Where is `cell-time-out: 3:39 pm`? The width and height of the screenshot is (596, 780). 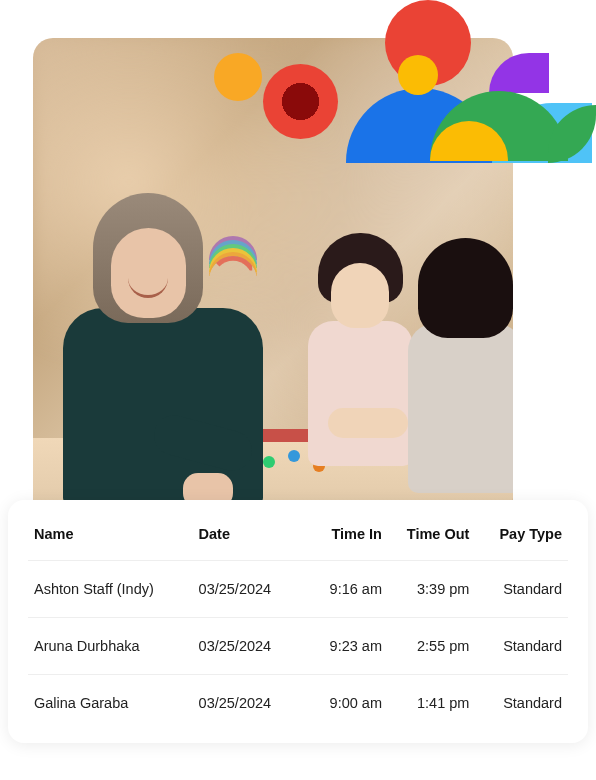 cell-time-out: 3:39 pm is located at coordinates (432, 590).